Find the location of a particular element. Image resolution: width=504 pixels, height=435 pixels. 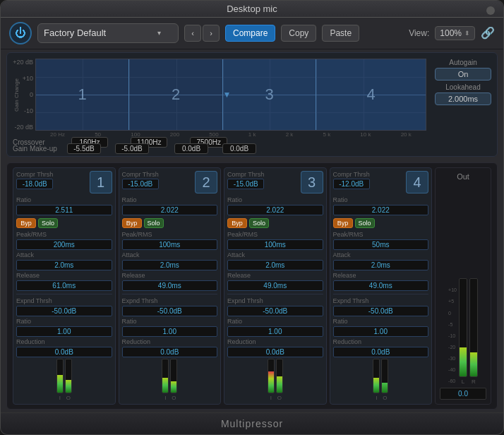

gainmakeup-val-2: -5.0dB is located at coordinates (132, 148).